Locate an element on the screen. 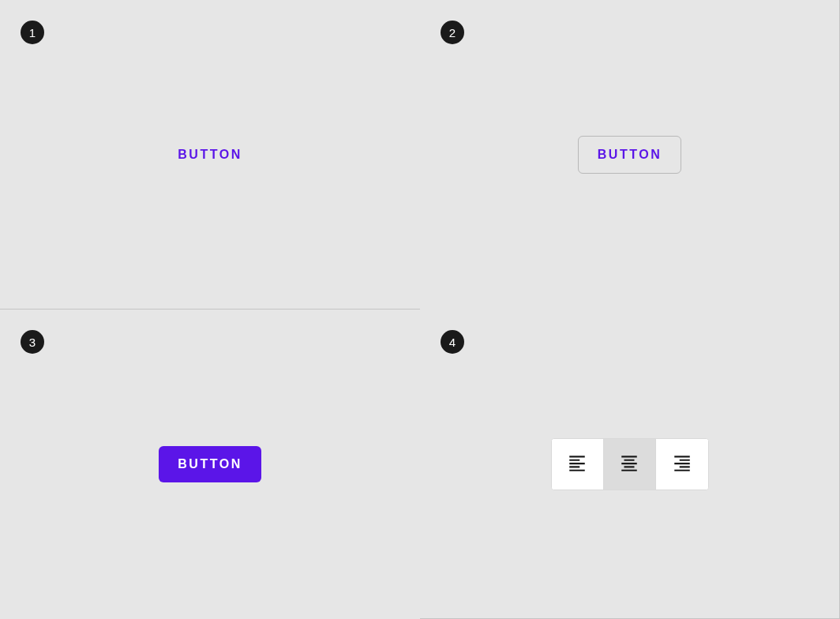 The image size is (840, 619). align-right-icon is located at coordinates (682, 464).